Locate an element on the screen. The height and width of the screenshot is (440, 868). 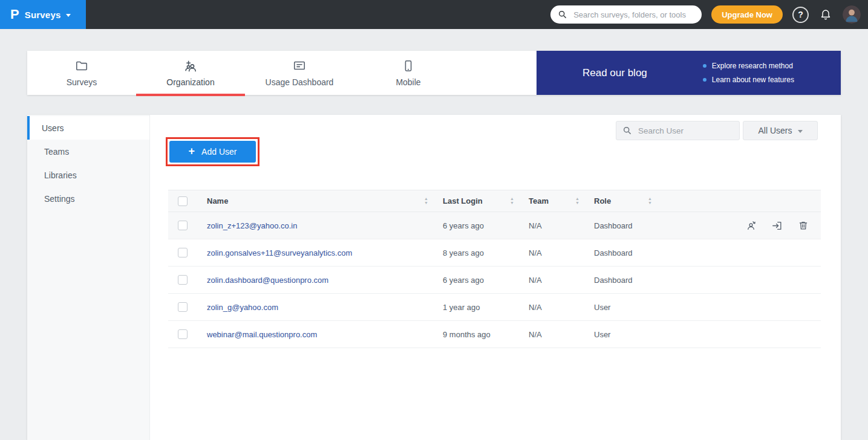
impersonate-user-icon is located at coordinates (751, 226).